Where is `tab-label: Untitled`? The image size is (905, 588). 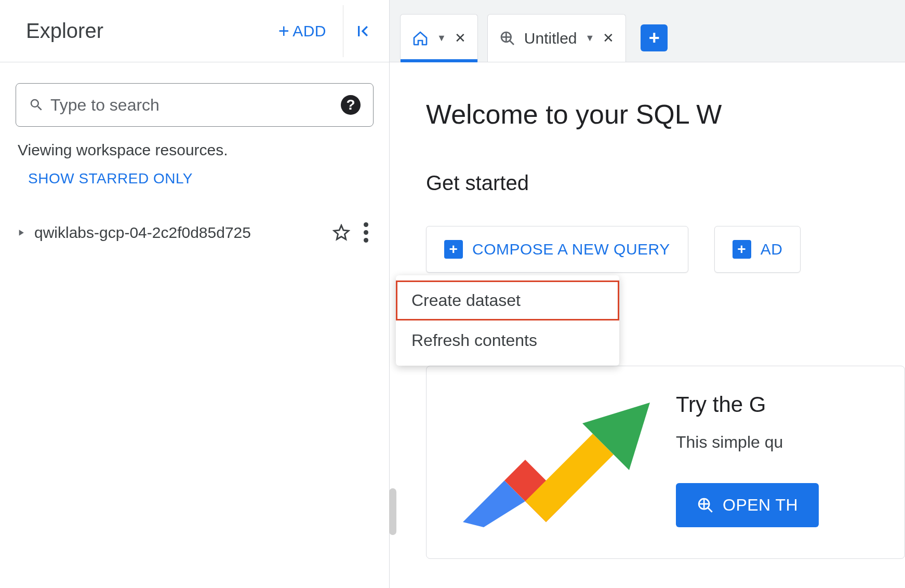
tab-label: Untitled is located at coordinates (551, 38).